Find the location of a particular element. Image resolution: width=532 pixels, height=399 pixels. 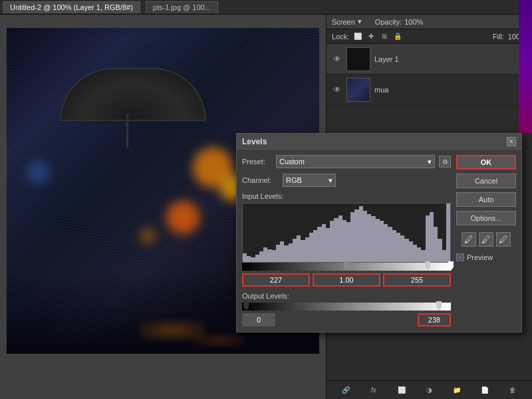

input-white-handle is located at coordinates (451, 266).